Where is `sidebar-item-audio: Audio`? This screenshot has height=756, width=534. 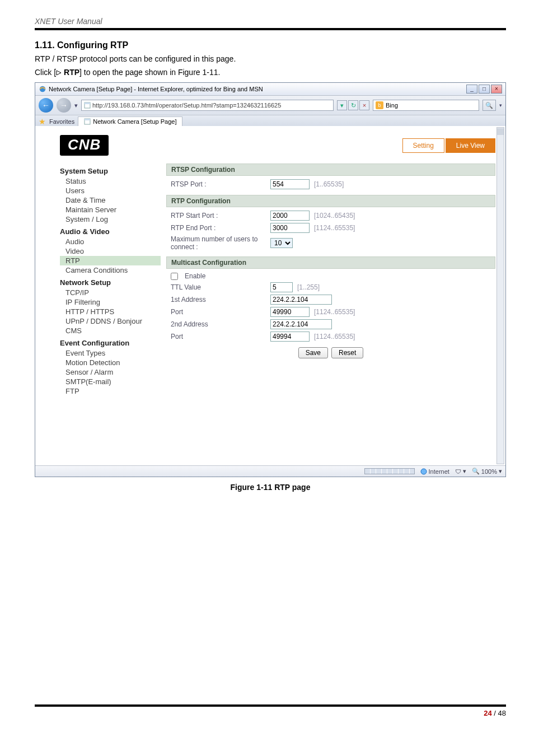
sidebar-item-audio: Audio is located at coordinates (110, 242).